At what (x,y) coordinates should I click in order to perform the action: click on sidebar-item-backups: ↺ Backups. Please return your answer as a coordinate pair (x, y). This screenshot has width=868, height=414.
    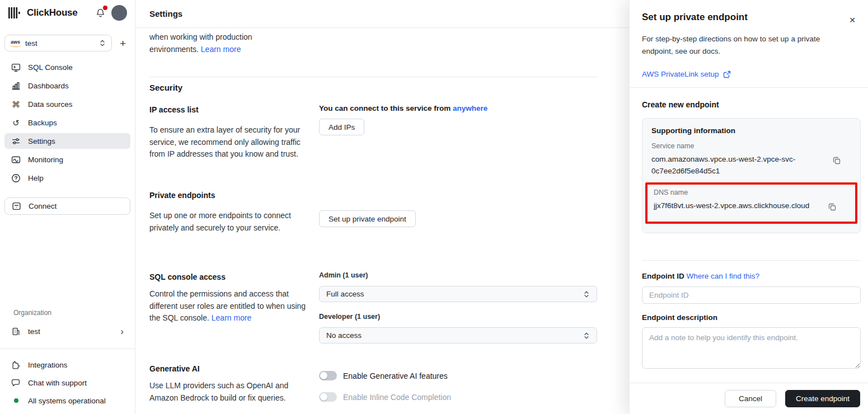
    Looking at the image, I should click on (67, 123).